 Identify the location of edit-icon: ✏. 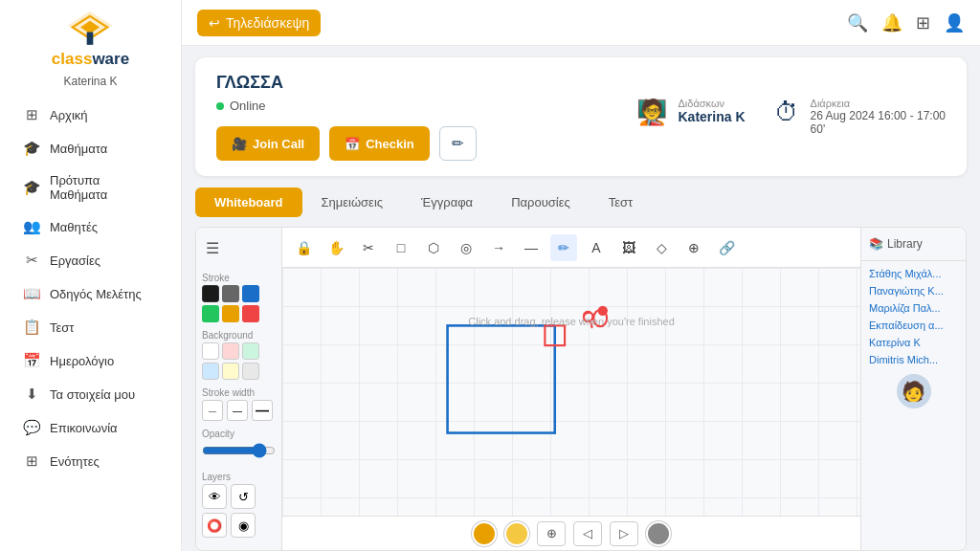
(457, 143).